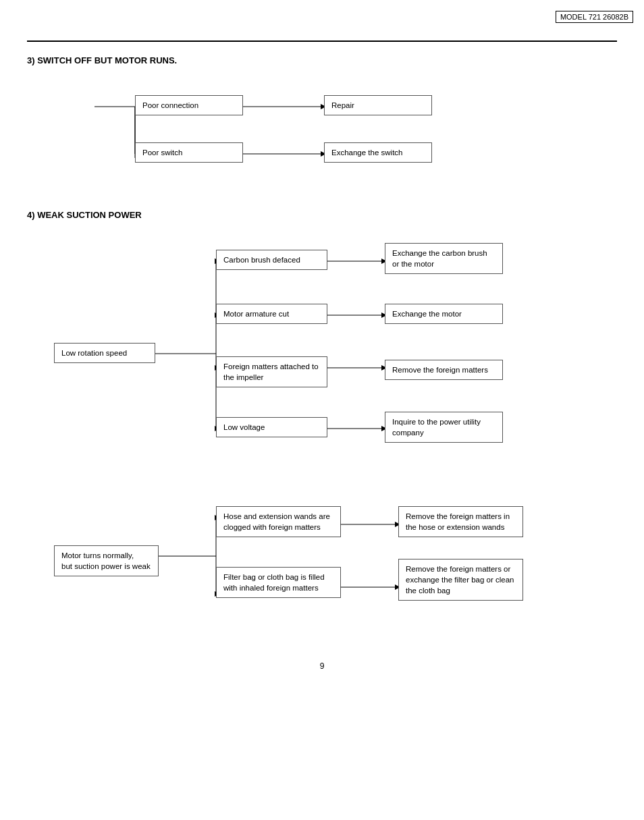 The width and height of the screenshot is (644, 820). Describe the element at coordinates (342, 136) in the screenshot. I see `section3-diagram: Poor connection Repair Poor switch Excha…` at that location.